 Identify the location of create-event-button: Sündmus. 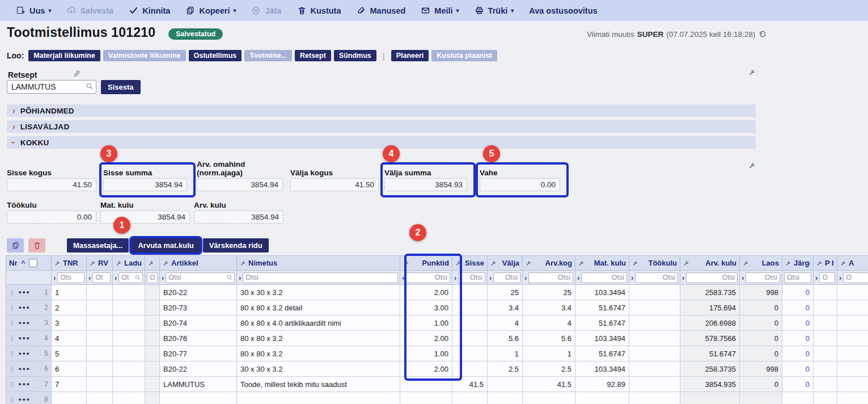
(355, 56).